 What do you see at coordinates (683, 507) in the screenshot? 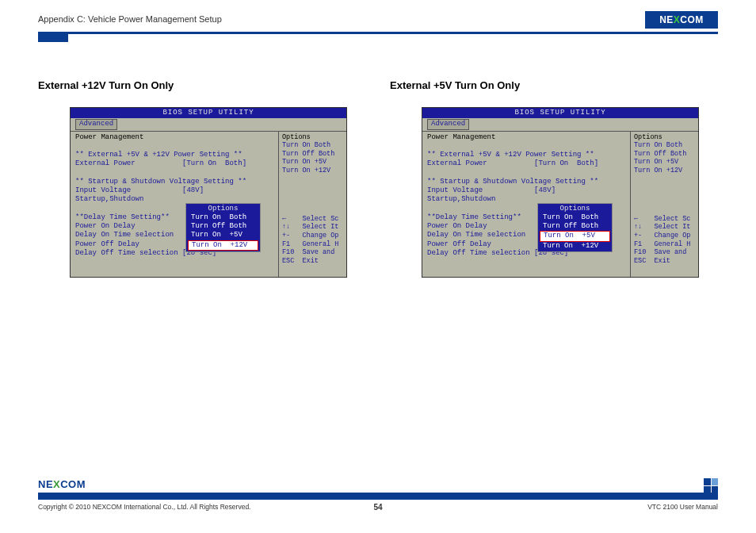
I see `manual-name: VTC 2100 User Manual` at bounding box center [683, 507].